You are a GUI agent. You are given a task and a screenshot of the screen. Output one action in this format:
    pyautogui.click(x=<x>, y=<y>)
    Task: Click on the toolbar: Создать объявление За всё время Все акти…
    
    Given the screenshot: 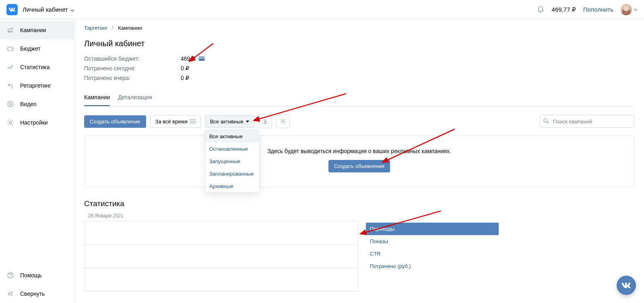 What is the action you would take?
    pyautogui.click(x=359, y=121)
    